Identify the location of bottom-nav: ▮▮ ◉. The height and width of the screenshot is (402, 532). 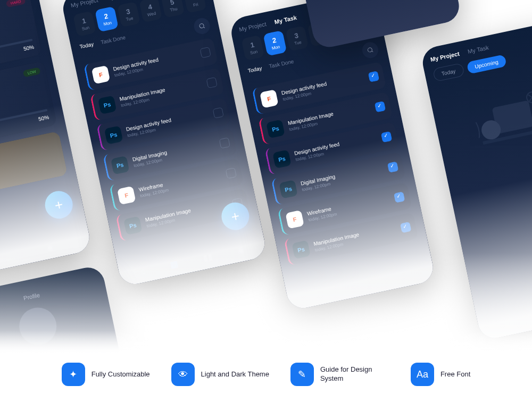
(41, 254).